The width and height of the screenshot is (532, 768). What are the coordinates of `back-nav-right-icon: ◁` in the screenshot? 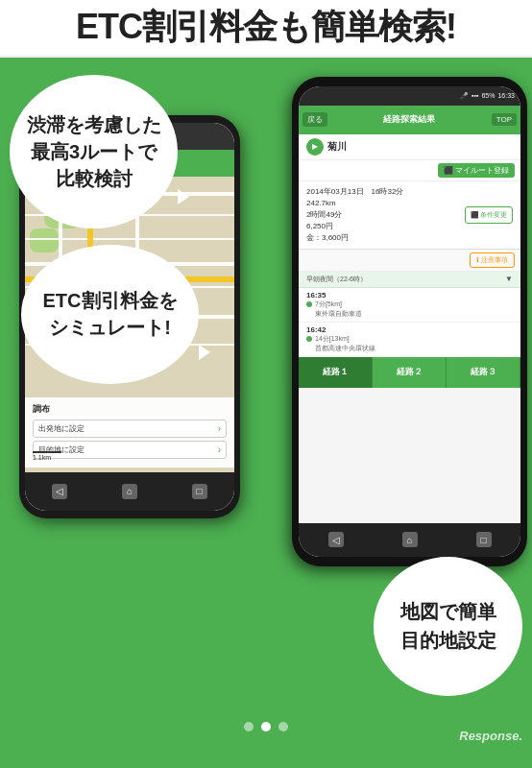 It's located at (336, 540).